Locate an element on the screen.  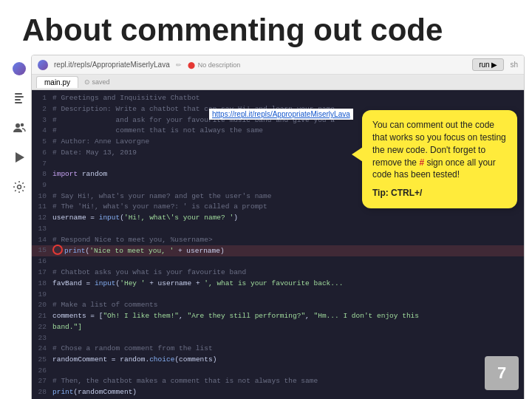
code-line-18: 18 favBand = input('Hey ' + username + '… is located at coordinates (278, 284).